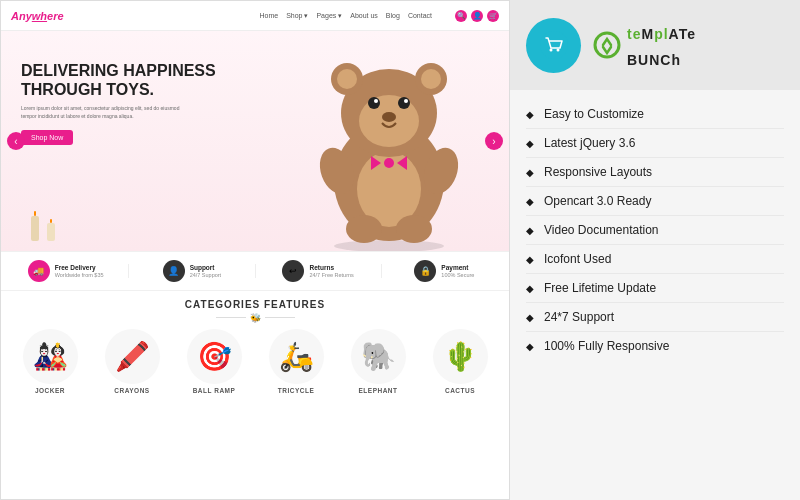  What do you see at coordinates (378, 390) in the screenshot?
I see `elephant-label: ELEPHANT` at bounding box center [378, 390].